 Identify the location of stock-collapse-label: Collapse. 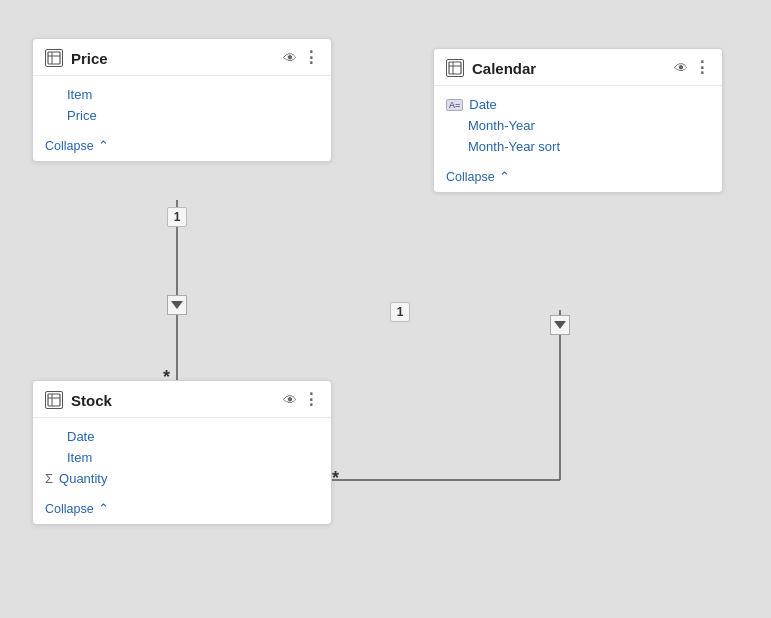
(70, 509).